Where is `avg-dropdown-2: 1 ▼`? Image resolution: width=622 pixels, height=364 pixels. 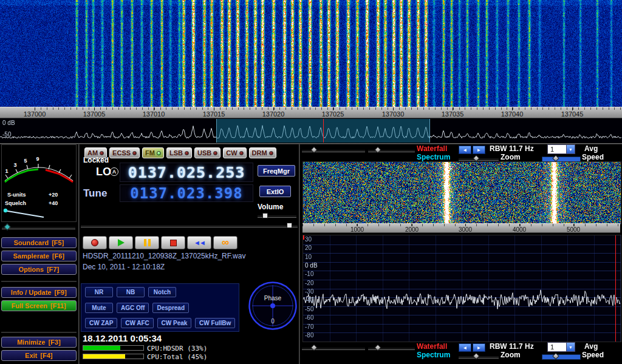
avg-dropdown-2: 1 ▼ is located at coordinates (561, 347).